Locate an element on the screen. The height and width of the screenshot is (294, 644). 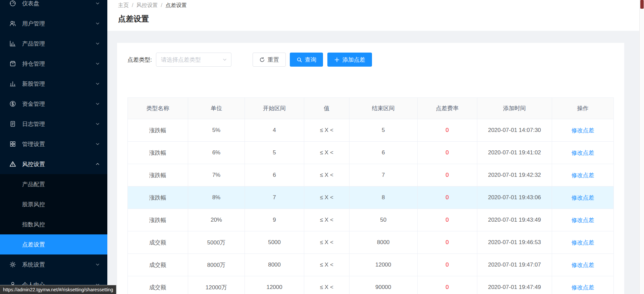
column-header: 点差费率 is located at coordinates (447, 108).